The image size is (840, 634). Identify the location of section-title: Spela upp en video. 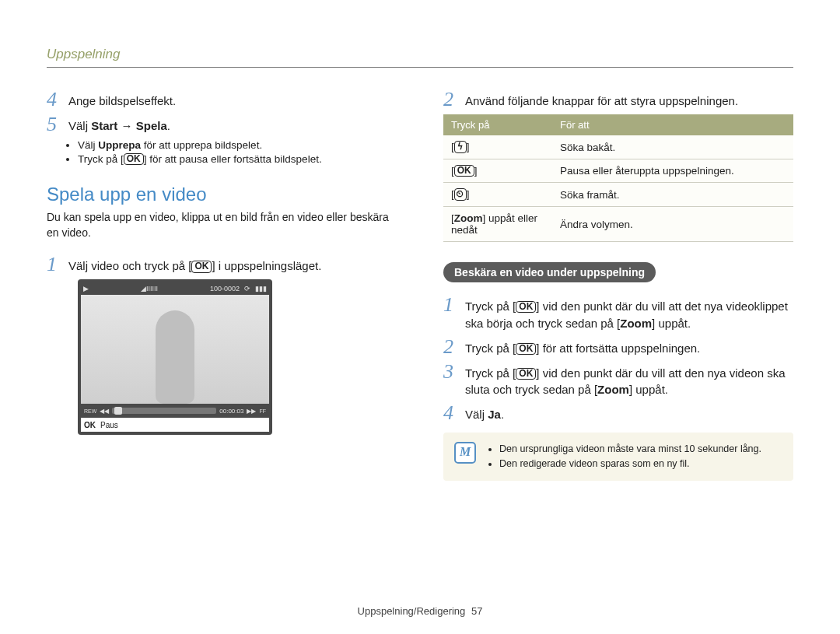
(222, 194).